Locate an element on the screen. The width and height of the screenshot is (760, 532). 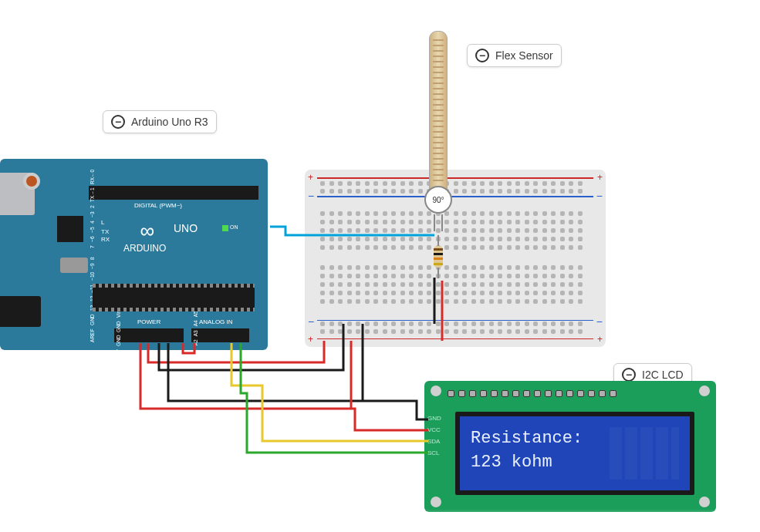
wire-lcd-sda is located at coordinates (330, 392).